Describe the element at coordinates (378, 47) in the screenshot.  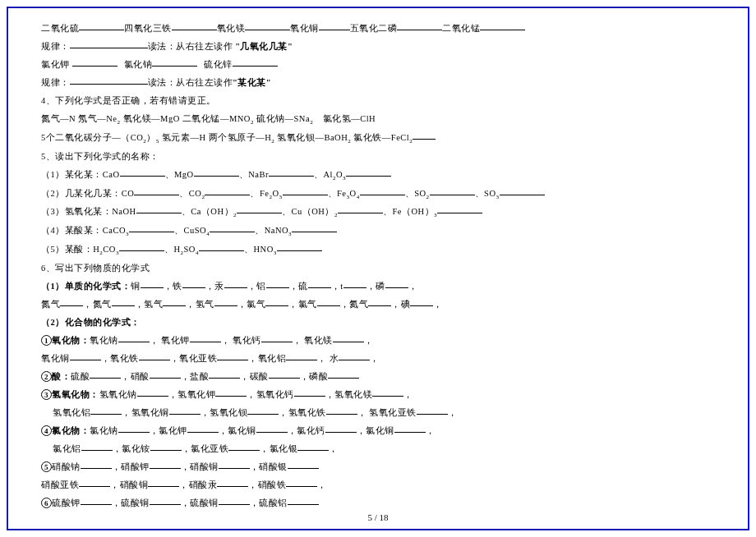
I see `line-2: 规律：读法：从右往左读作 "几氧化几某"` at that location.